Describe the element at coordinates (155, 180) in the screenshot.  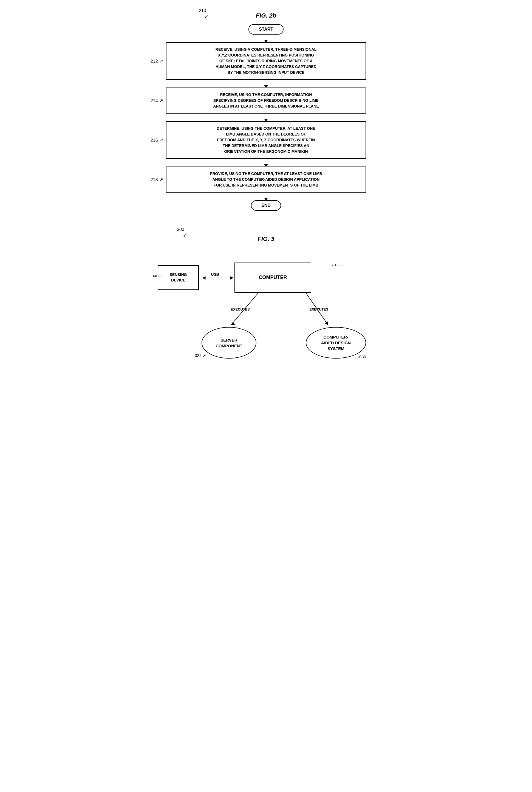
I see `ref-218: 218 ↗` at that location.